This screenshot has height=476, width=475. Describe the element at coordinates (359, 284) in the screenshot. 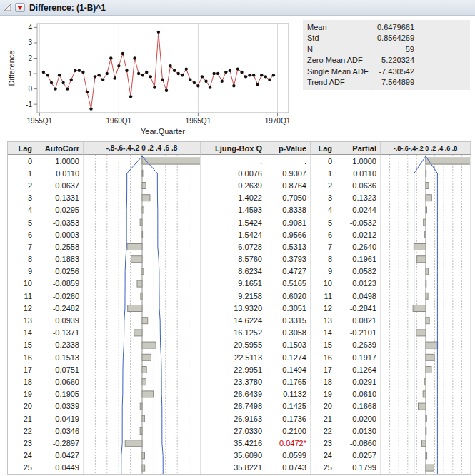

I see `partial-cell: 0.0123` at that location.